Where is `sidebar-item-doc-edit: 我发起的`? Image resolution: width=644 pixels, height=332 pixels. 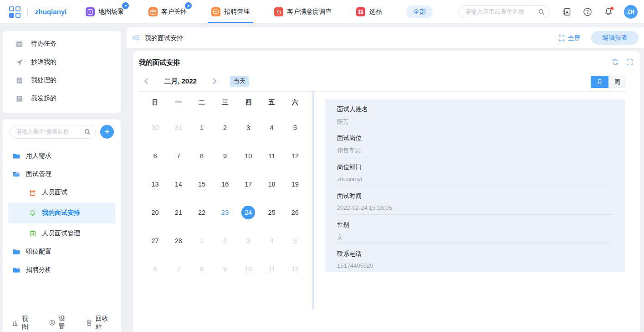
sidebar-item-doc-edit: 我发起的 is located at coordinates (62, 99).